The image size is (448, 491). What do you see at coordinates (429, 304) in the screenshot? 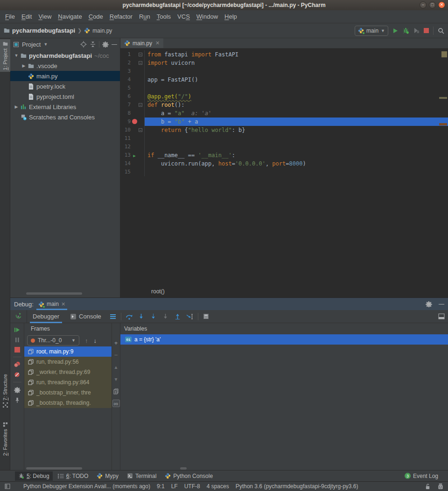
I see `settings-gear-icon` at bounding box center [429, 304].